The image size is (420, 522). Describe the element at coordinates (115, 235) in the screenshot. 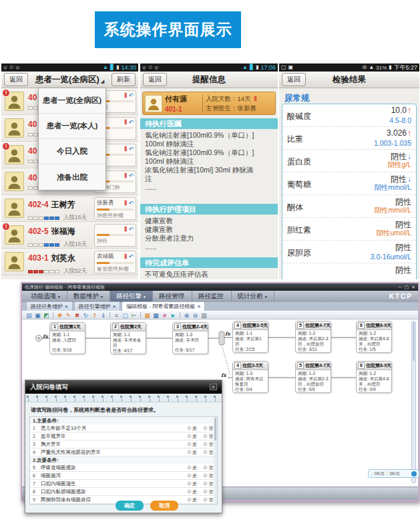

I see `pathway-box: Ⅱ↶肺癌` at that location.